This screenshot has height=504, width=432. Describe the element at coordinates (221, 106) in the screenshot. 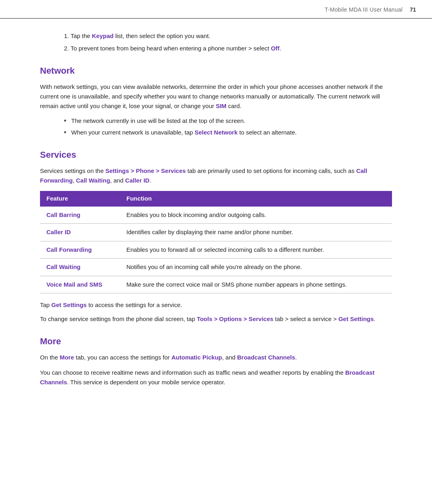

I see `sim-link: SIM` at that location.